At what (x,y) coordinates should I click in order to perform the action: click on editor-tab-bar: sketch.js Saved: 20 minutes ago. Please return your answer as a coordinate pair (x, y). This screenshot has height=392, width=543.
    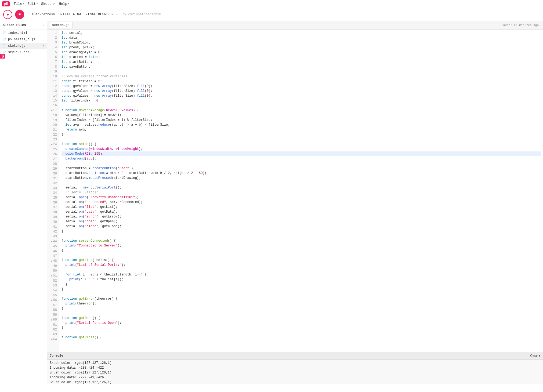
    Looking at the image, I should click on (295, 25).